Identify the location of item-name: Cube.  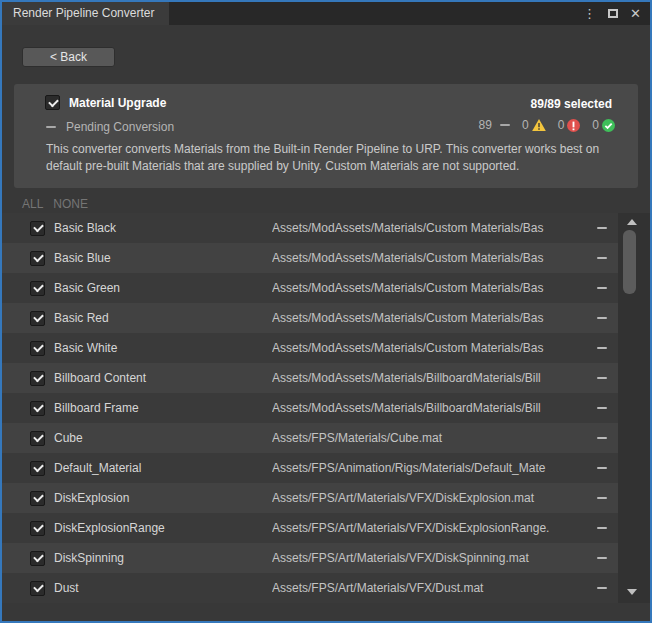
(163, 438).